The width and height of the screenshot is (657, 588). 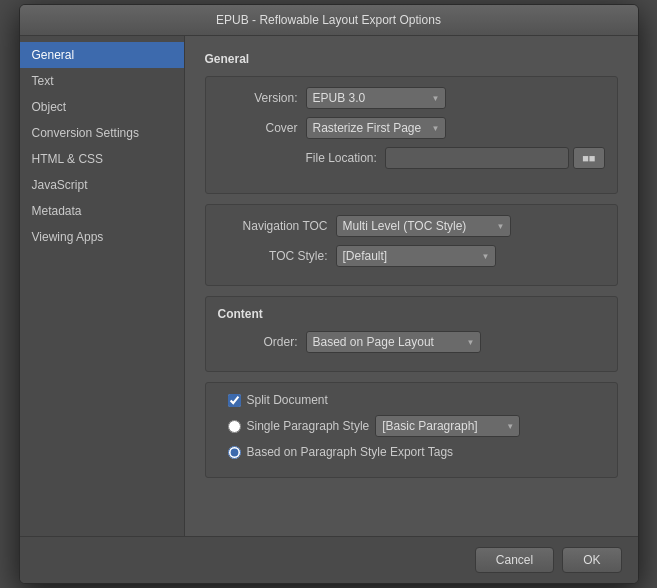 I want to click on split-document-row: Split Document, so click(x=416, y=400).